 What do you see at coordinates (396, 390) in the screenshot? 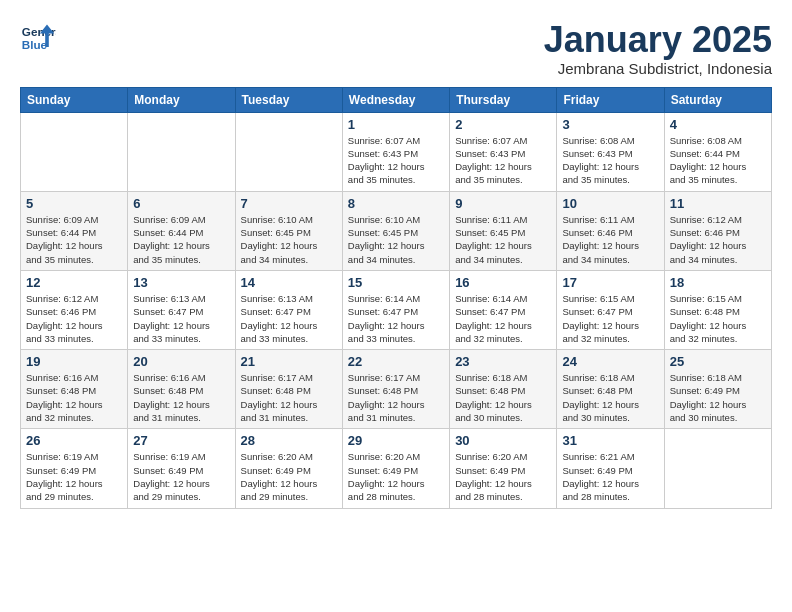
I see `calendar-week-row: 19Sunrise: 6:16 AM Sunset: 6:48 PM Dayli…` at bounding box center [396, 390].